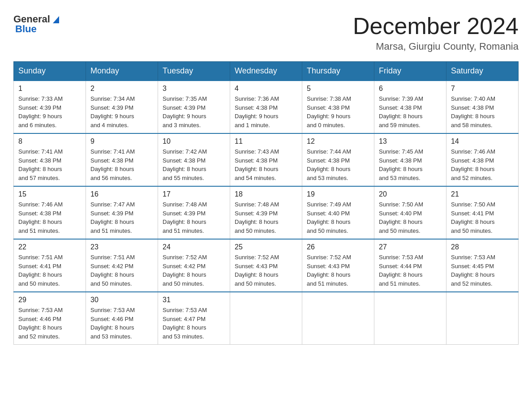 The width and height of the screenshot is (532, 411). Describe the element at coordinates (482, 270) in the screenshot. I see `day-info: Sunrise: 7:53 AMSunset: 4:45 PMDaylight:…` at that location.